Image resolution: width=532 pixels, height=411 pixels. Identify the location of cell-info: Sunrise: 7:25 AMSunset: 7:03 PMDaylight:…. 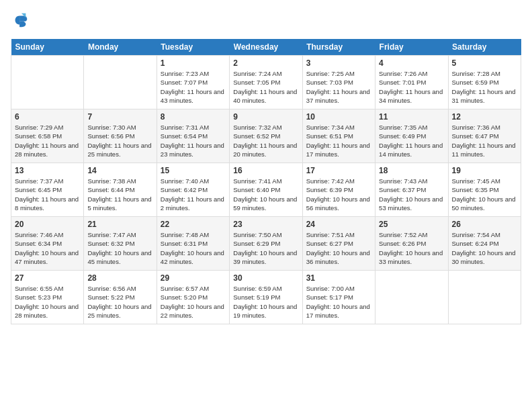
(339, 87).